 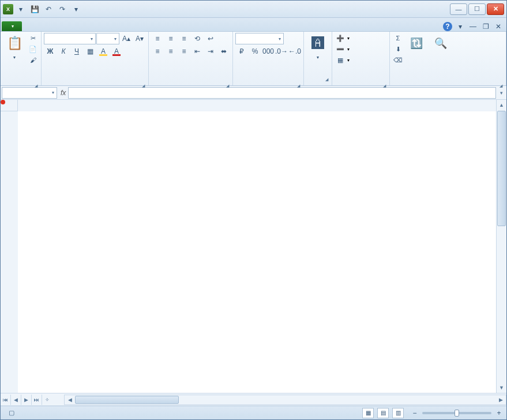 I want to click on group-cells: ➕▾ ➖▾ ▦▾, so click(x=361, y=59).